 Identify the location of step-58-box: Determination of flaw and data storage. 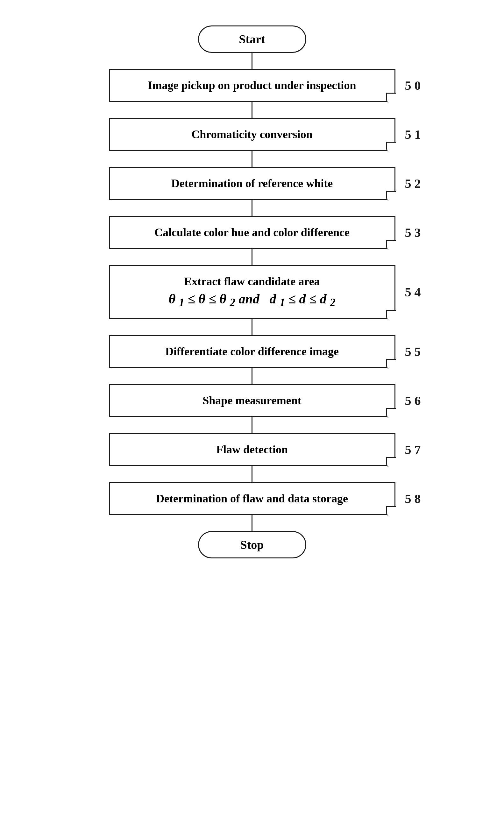
(252, 499).